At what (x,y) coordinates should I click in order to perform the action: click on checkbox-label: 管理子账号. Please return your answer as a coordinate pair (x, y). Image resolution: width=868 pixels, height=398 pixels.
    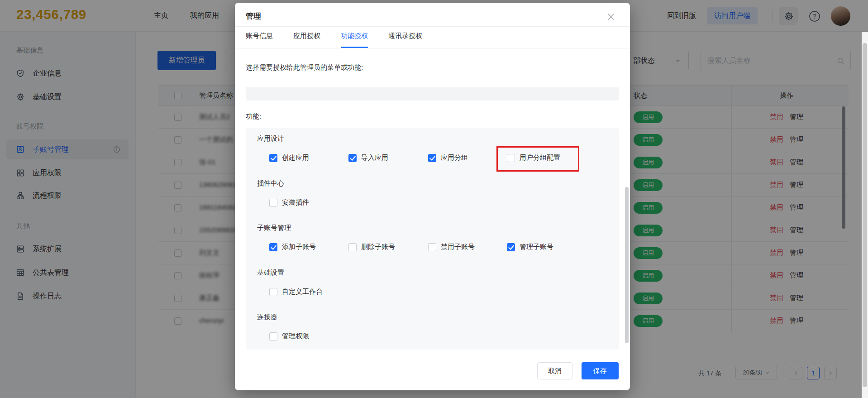
    Looking at the image, I should click on (537, 247).